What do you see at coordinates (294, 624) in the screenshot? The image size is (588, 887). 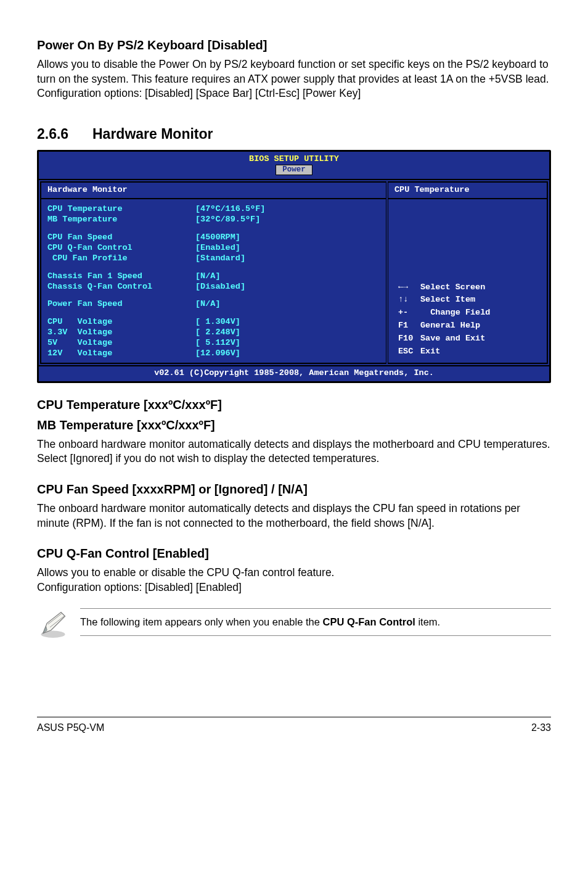 I see `note-block: The following item appears only when you…` at bounding box center [294, 624].